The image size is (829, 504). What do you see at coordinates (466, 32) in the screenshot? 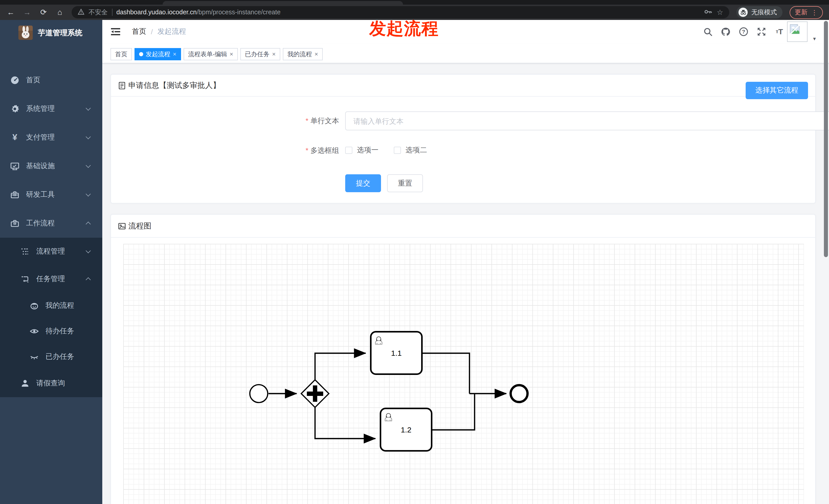
I see `page-header: 首页 / 发起流程 ? тT` at bounding box center [466, 32].